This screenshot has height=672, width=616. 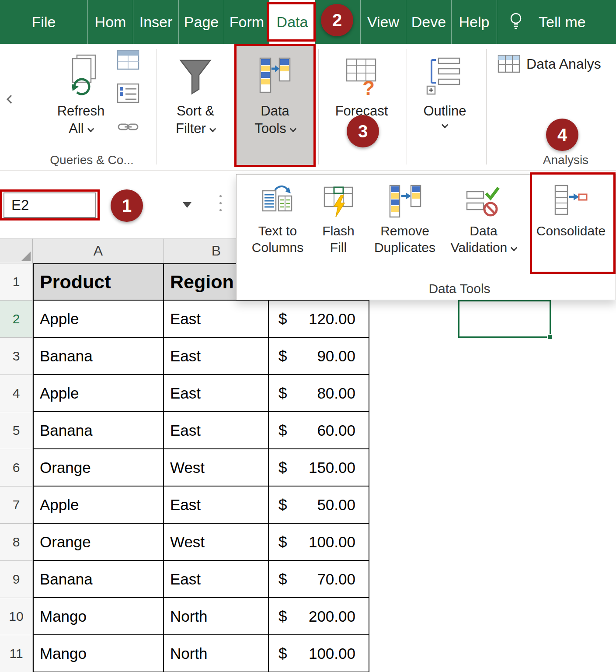 I want to click on row-header-1: 1, so click(x=17, y=282).